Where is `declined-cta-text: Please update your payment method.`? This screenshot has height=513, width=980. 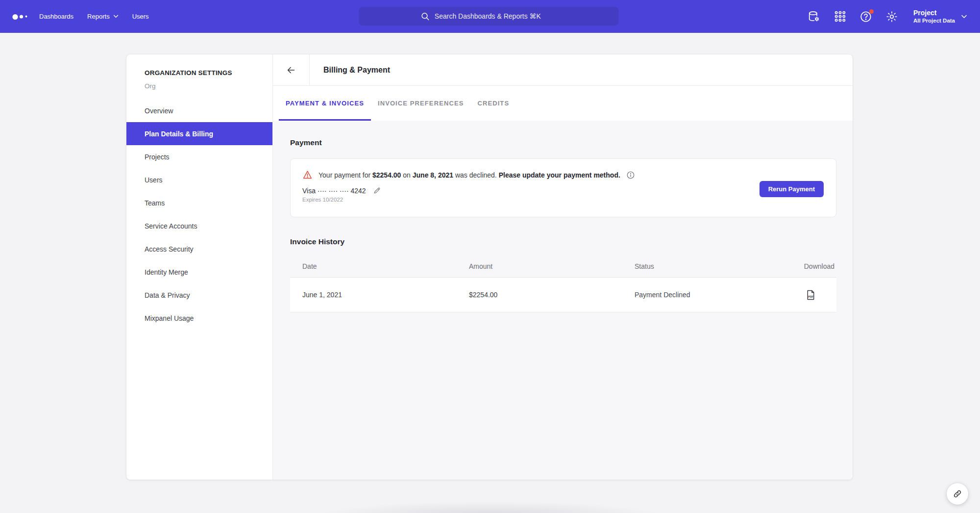
declined-cta-text: Please update your payment method. is located at coordinates (560, 175).